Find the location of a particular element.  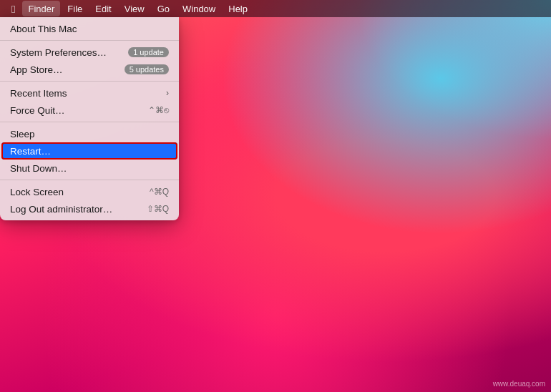

app-store-item: App Store… 5 updates is located at coordinates (89, 69).